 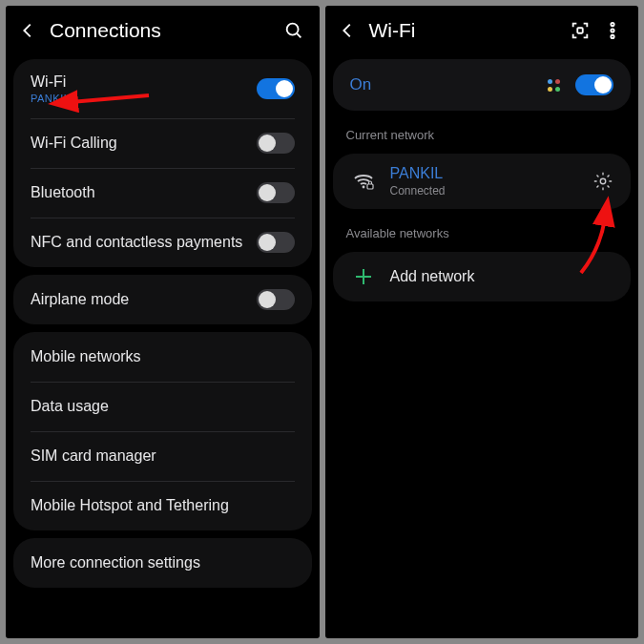 I want to click on available-networks-header: Available networks, so click(x=483, y=231).